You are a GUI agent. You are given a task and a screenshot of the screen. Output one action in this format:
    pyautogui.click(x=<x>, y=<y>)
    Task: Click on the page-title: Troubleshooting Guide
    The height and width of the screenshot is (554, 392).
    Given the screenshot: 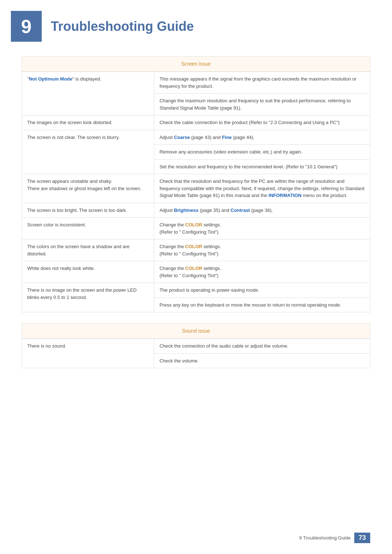 What is the action you would take?
    pyautogui.click(x=122, y=26)
    